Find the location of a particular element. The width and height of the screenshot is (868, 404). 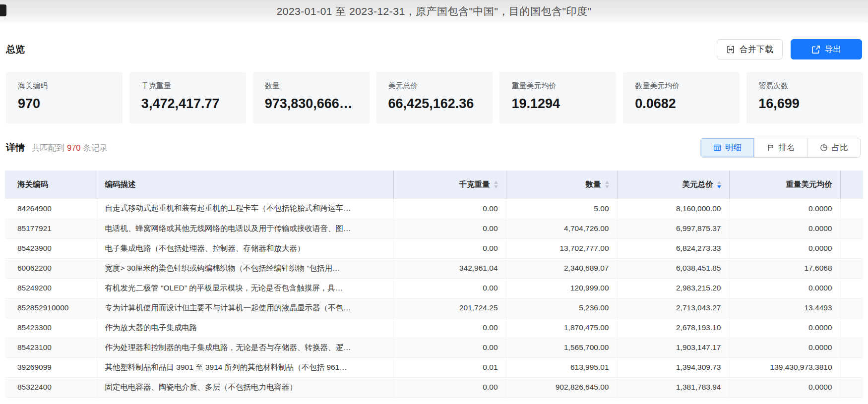

cell-usd-total: 6,038,451.85 is located at coordinates (673, 268).